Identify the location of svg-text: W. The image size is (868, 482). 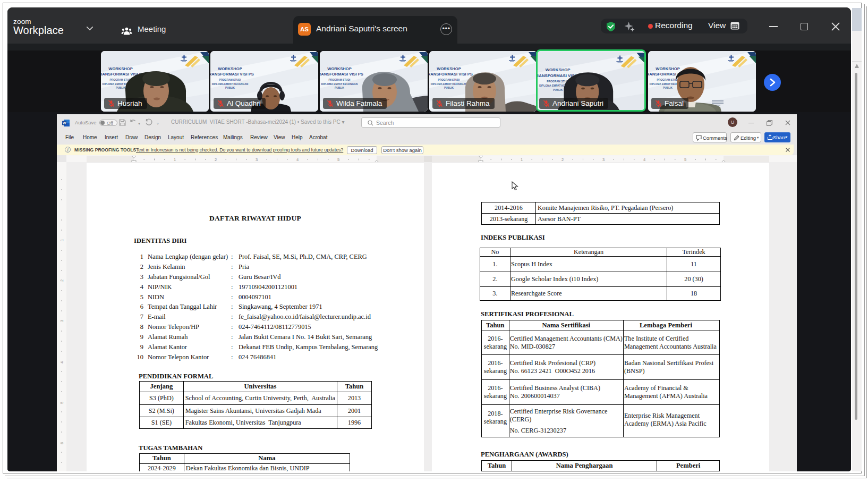
(65, 123).